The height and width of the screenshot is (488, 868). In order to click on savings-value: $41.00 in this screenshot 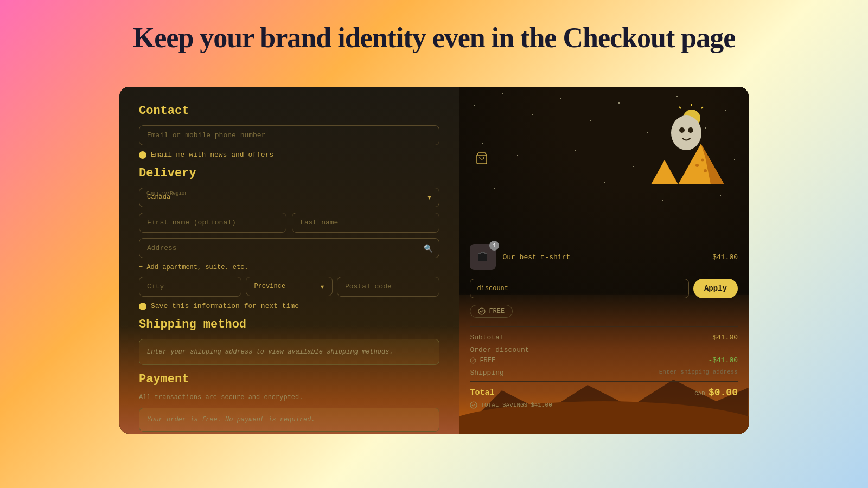, I will do `click(541, 405)`.